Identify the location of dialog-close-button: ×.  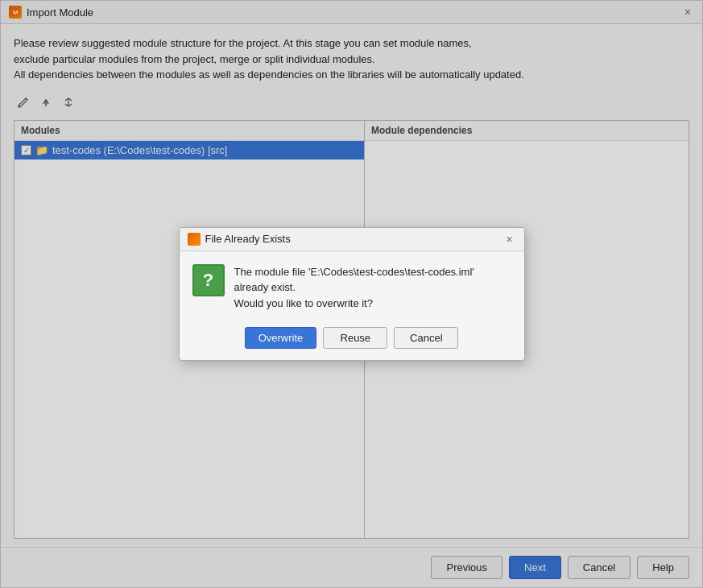
(510, 239).